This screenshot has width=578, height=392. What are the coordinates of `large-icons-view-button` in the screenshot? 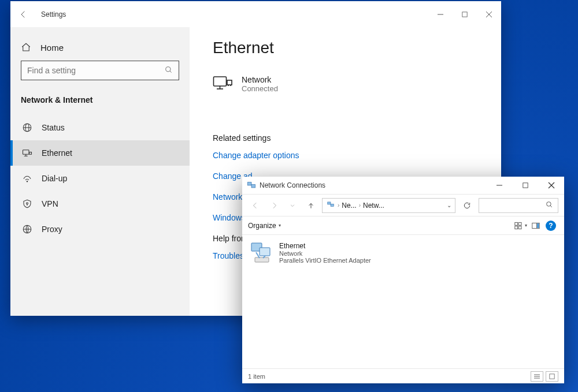 It's located at (552, 376).